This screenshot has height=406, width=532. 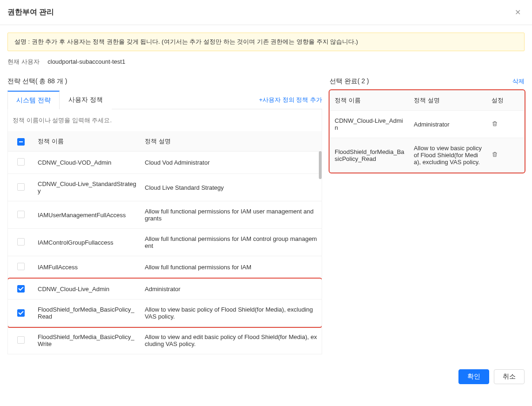 I want to click on policy-name: IAMFullAccess, so click(x=88, y=267).